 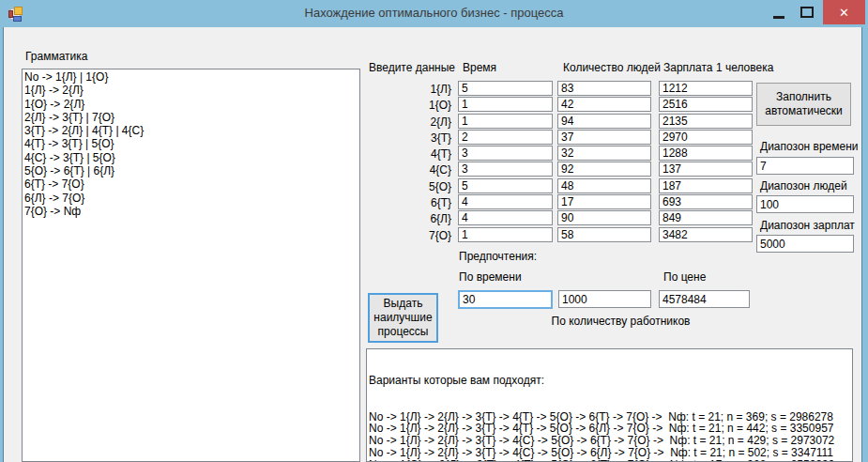 I want to click on grammar-rule: 7{О} -> Nф, so click(x=191, y=211).